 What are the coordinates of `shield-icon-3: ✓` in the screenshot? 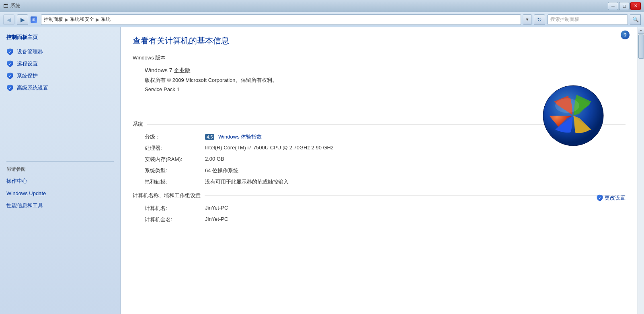 It's located at (10, 76).